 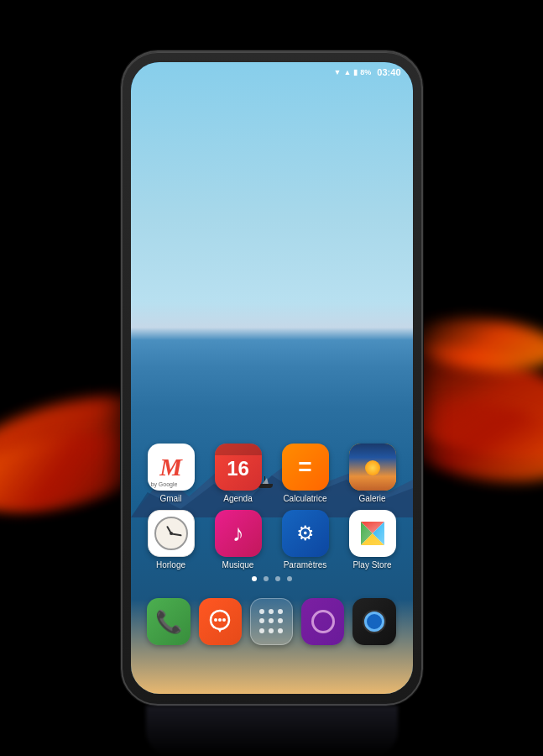 What do you see at coordinates (171, 539) in the screenshot?
I see `app-item-horloge: Horloge` at bounding box center [171, 539].